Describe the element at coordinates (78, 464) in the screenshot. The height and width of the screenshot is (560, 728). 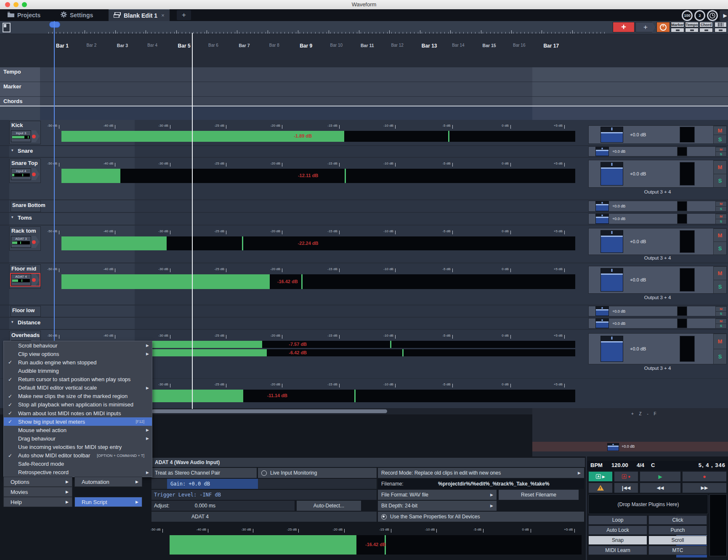
I see `menu-item-safe-record-mode: Safe-Record mode` at that location.